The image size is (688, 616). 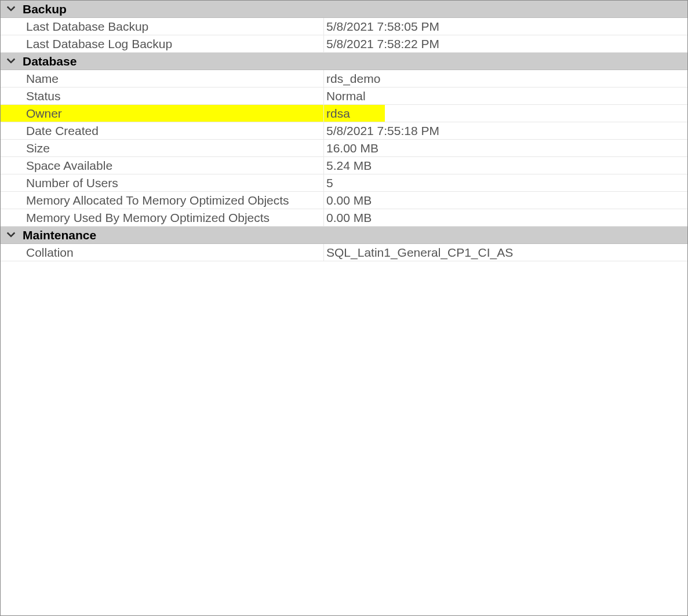 What do you see at coordinates (162, 27) in the screenshot?
I see `property-label: Last Database Backup` at bounding box center [162, 27].